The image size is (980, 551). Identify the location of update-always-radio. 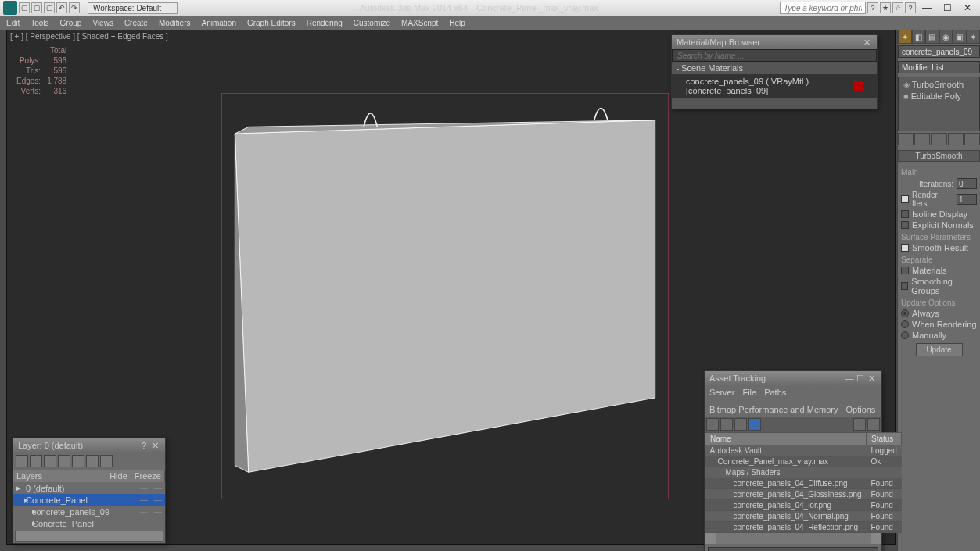
(905, 313).